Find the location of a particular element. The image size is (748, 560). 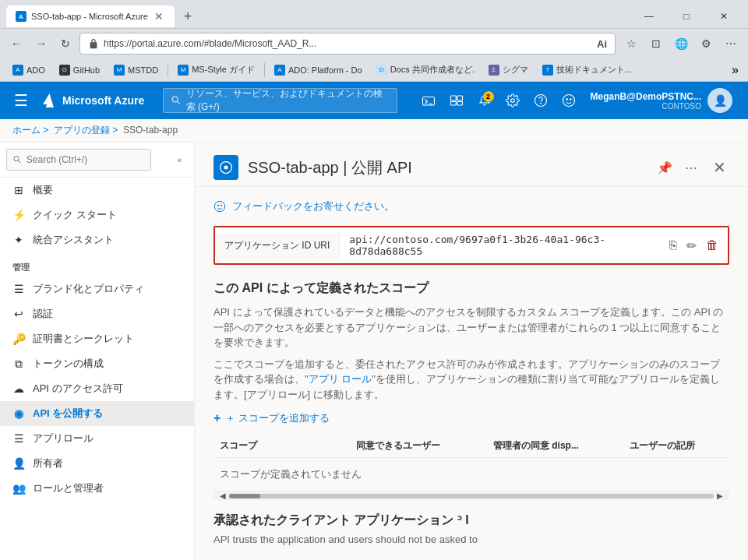

bookmark-docs-label: Docs 共同作成者など. is located at coordinates (432, 70).